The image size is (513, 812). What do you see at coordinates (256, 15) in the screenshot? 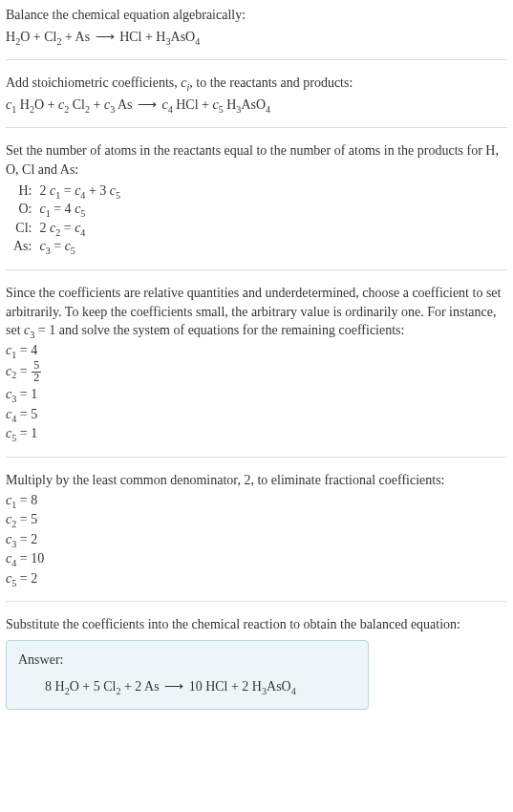
I see `intro-text: Balance the chemical equation algebraica…` at bounding box center [256, 15].